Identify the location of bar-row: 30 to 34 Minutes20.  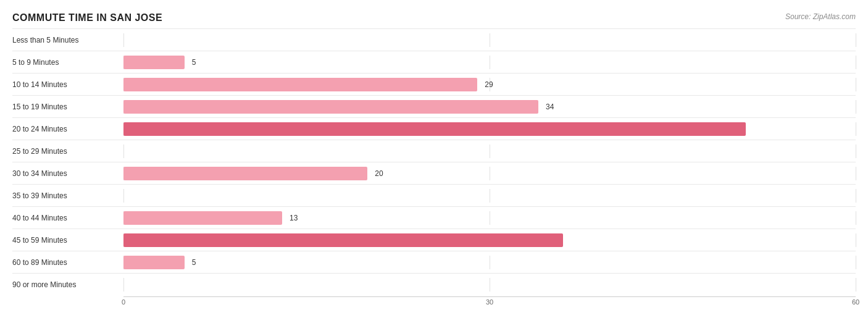
(434, 173).